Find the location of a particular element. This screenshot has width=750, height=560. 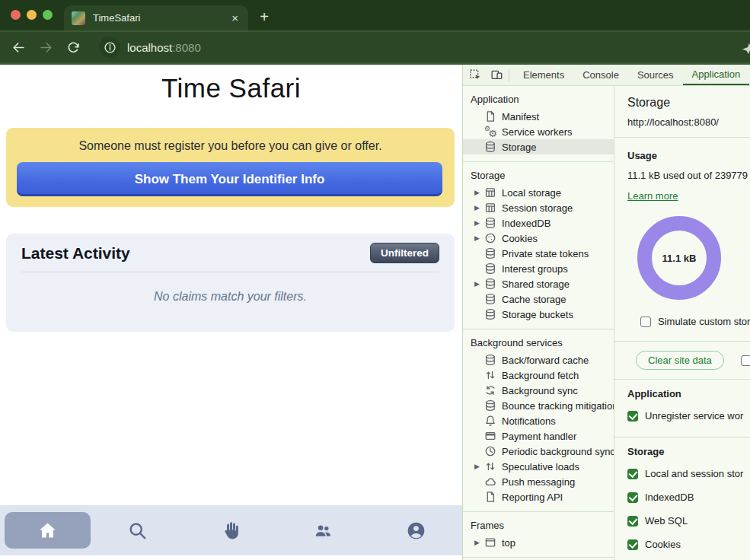

nav-people-button is located at coordinates (323, 530).